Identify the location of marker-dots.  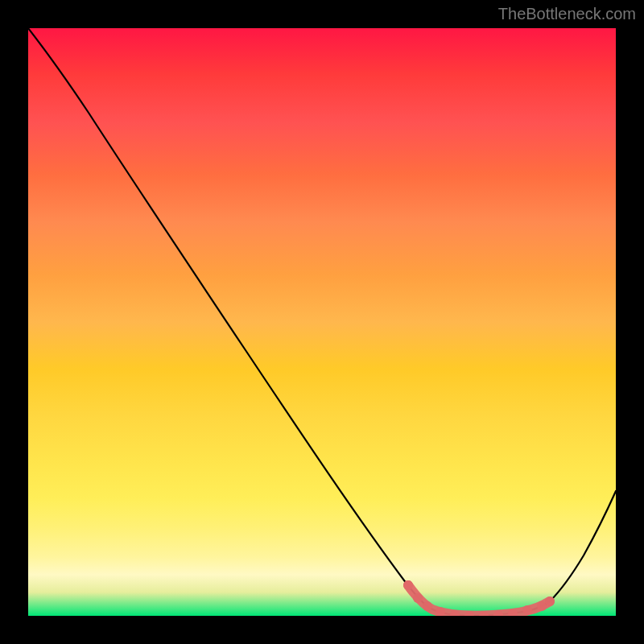
(479, 598).